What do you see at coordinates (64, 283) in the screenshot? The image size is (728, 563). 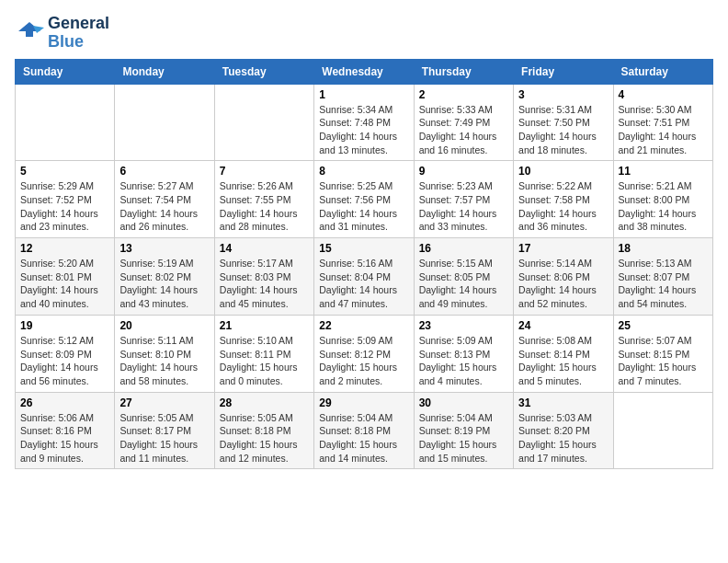 I see `day-info: Sunrise: 5:20 AM Sunset: 8:01 PM Dayligh…` at bounding box center [64, 283].